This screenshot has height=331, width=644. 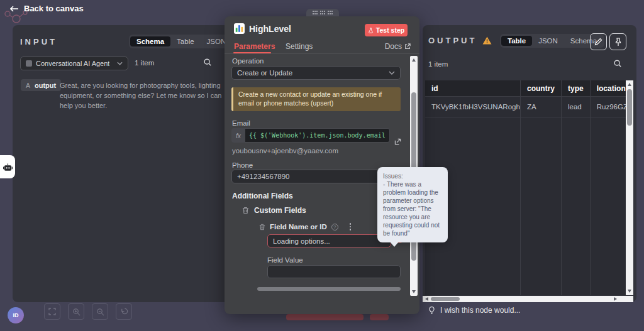 I want to click on zoom-out-icon, so click(x=101, y=312).